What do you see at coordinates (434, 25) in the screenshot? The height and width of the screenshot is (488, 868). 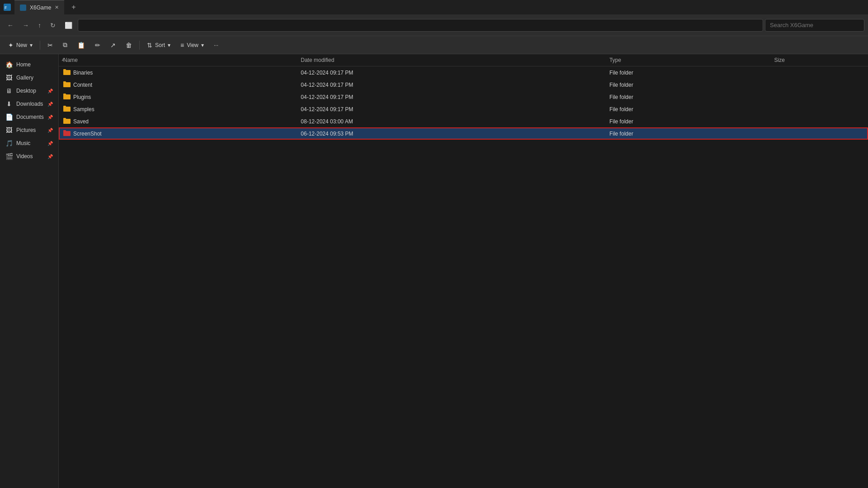 I see `navigation-bar: ← → ↑ ↻ ⬜` at bounding box center [434, 25].